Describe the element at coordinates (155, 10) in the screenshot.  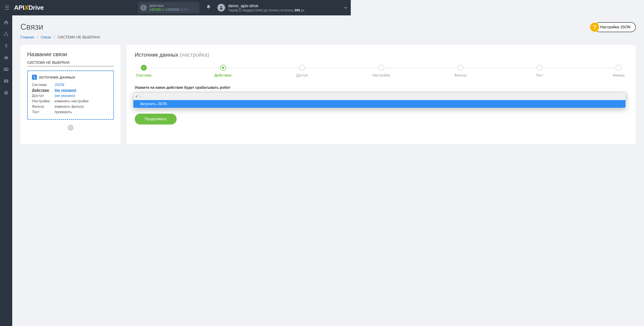
I see `actions-used: 142'535` at that location.